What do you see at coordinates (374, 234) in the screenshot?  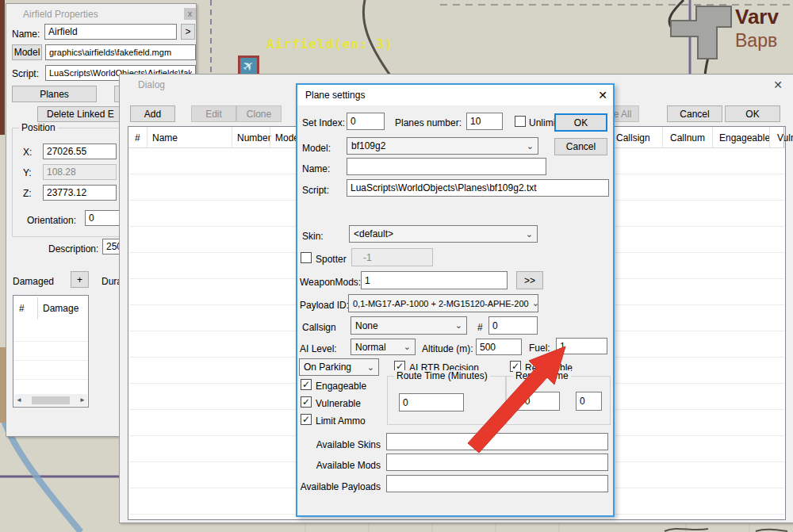 I see `skin-value: <default>` at bounding box center [374, 234].